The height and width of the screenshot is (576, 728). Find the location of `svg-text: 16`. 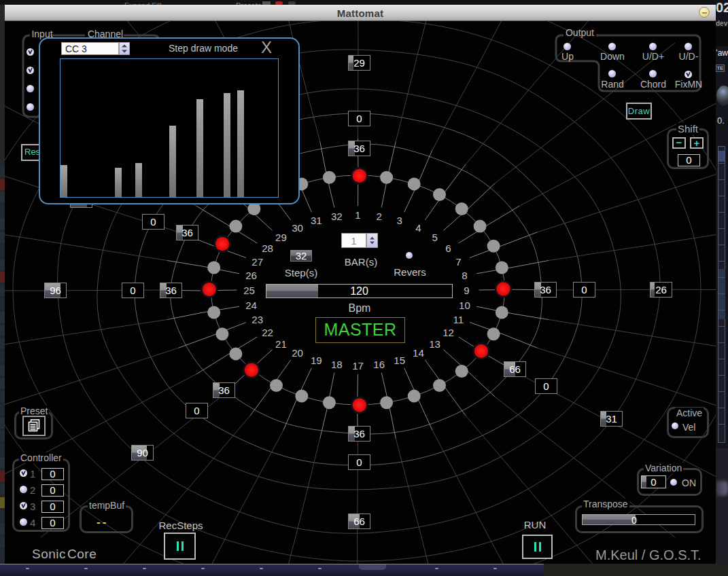

svg-text: 16 is located at coordinates (379, 364).